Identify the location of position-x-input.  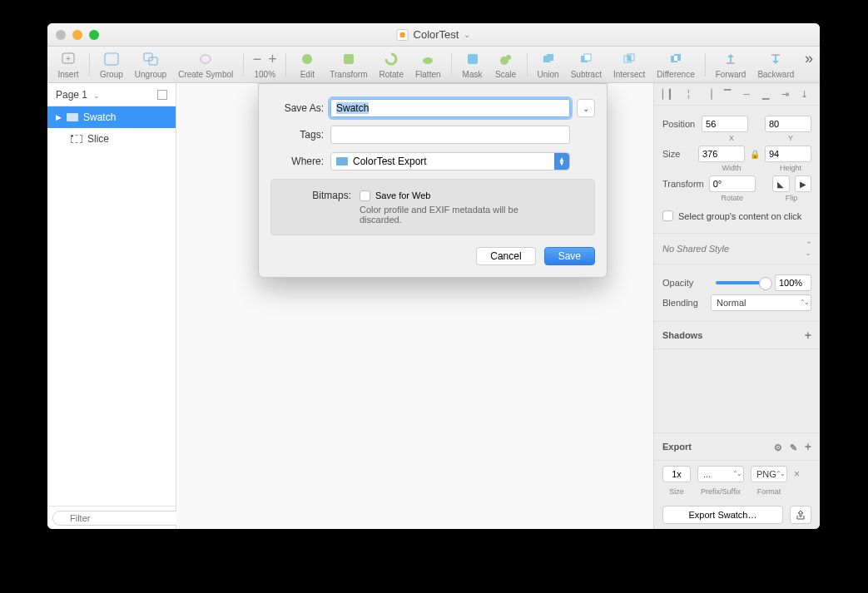
(725, 124).